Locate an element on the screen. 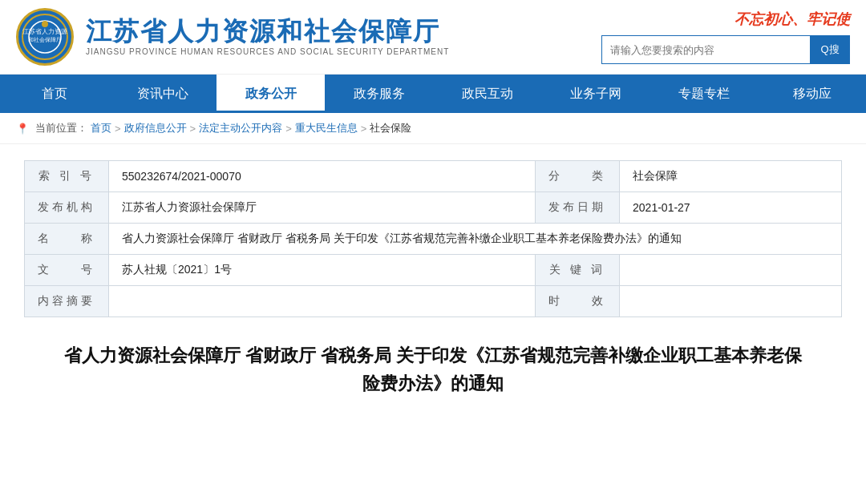 This screenshot has height=504, width=866. meta-row-5: 内容摘要 时 效 is located at coordinates (433, 301).